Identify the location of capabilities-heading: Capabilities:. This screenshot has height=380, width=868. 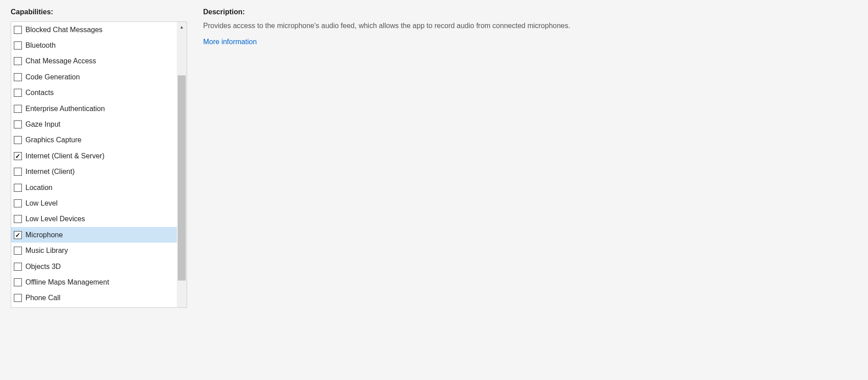
(99, 12).